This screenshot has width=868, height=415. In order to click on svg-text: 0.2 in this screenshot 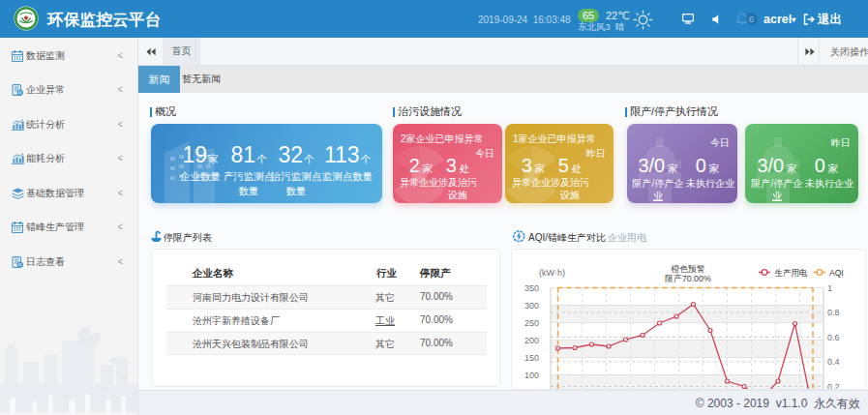, I will do `click(834, 386)`.